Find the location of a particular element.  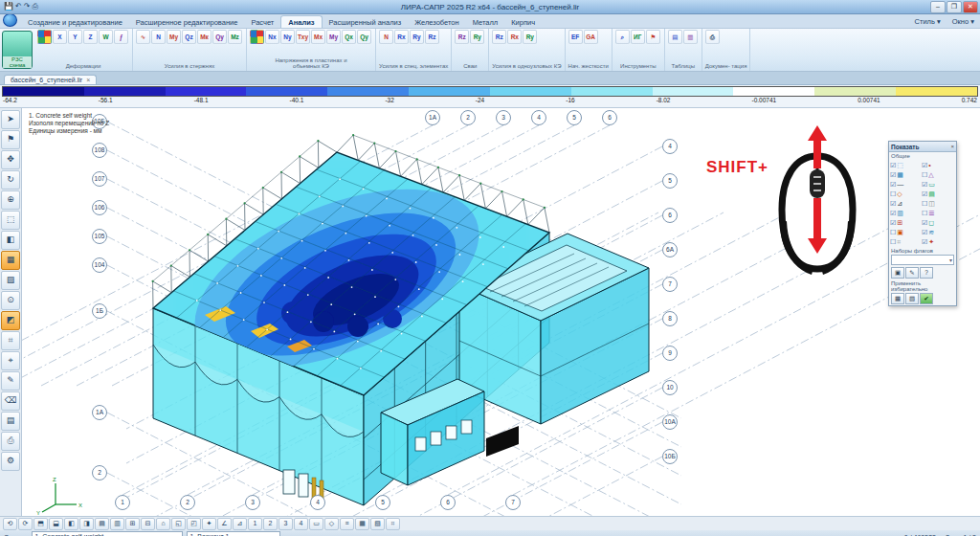

ribbon-icon-Z: Z is located at coordinates (90, 36).